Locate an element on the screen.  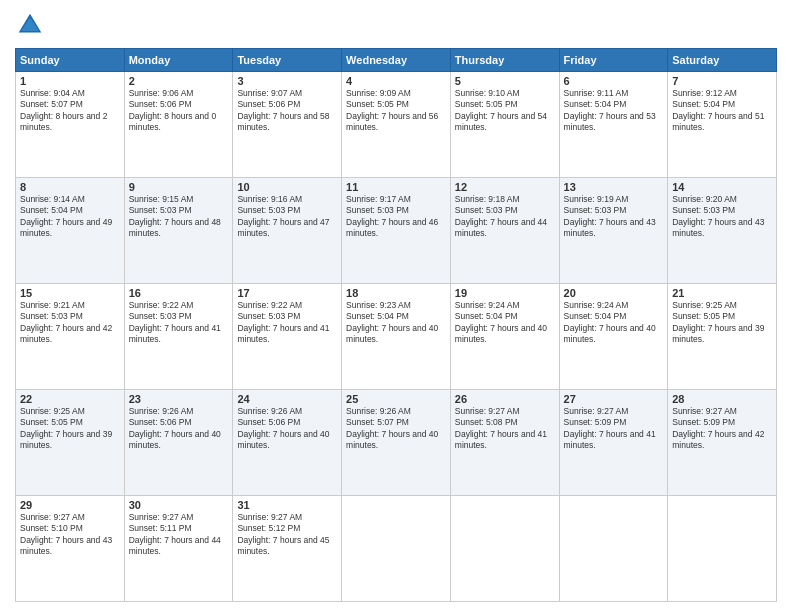
day-cell: 27Sunrise: 9:27 AMSunset: 5:09 PMDayligh… is located at coordinates (614, 443).